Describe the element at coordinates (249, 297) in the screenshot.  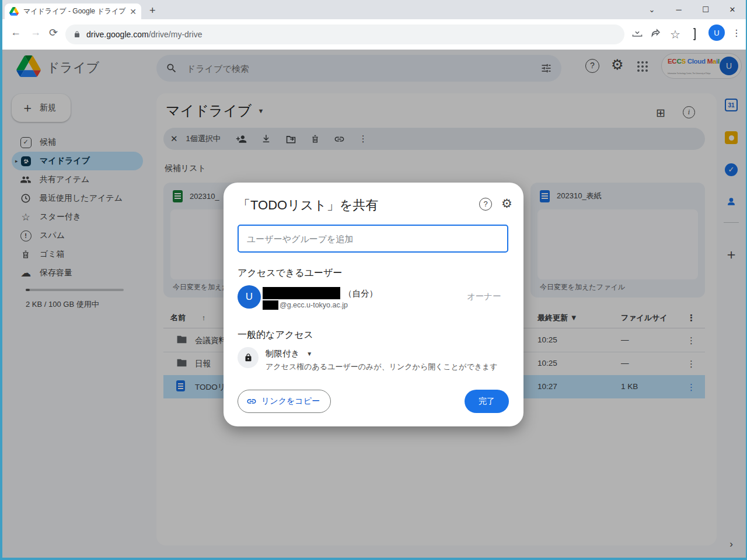
I see `owner-avatar: U` at that location.